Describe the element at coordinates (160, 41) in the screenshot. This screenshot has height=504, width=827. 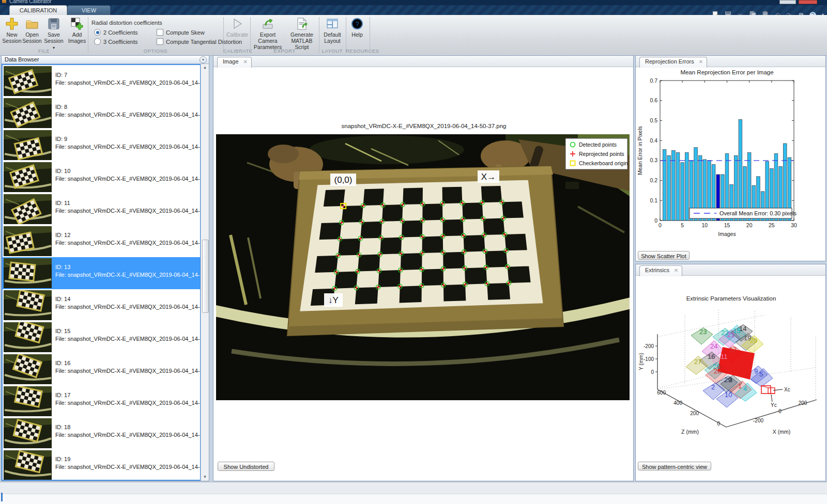
I see `compute-tangential-checkbox-control` at that location.